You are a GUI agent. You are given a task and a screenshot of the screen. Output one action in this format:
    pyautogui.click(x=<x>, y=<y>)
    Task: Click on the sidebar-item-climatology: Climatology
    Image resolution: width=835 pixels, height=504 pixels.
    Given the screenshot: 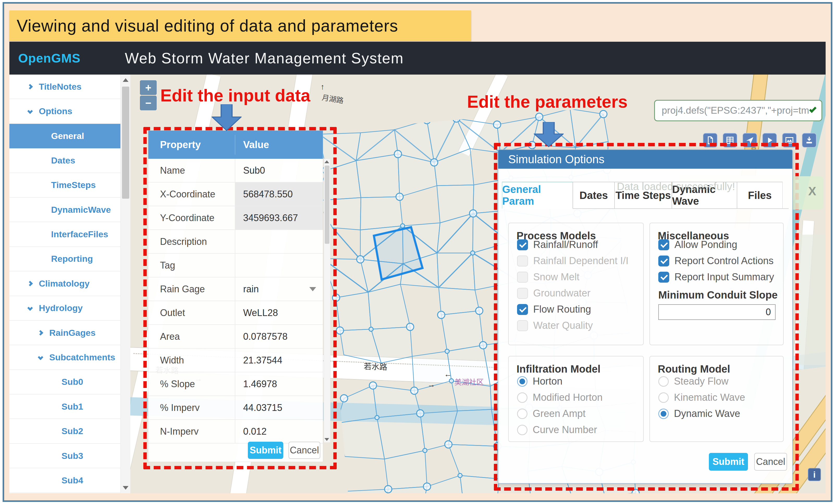 What is the action you would take?
    pyautogui.click(x=65, y=284)
    